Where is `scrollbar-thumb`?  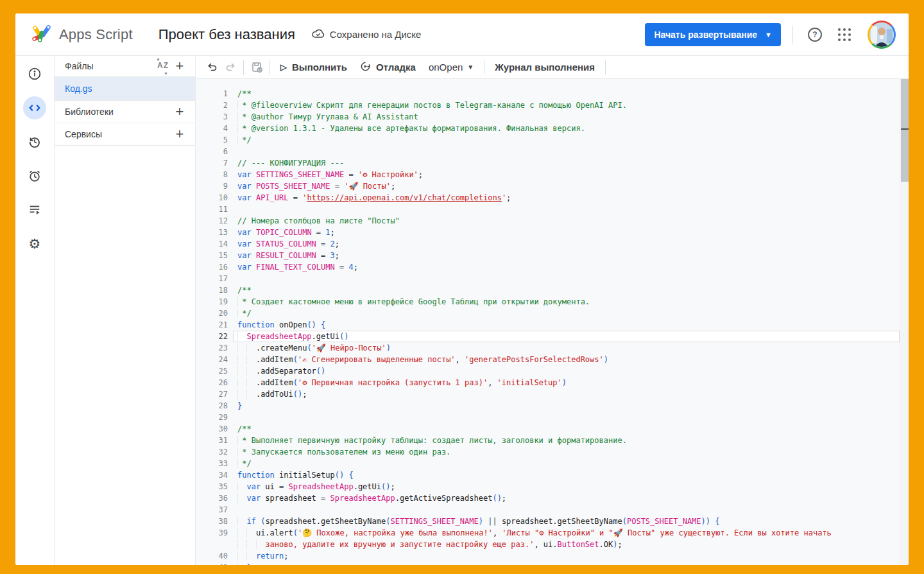 scrollbar-thumb is located at coordinates (905, 130).